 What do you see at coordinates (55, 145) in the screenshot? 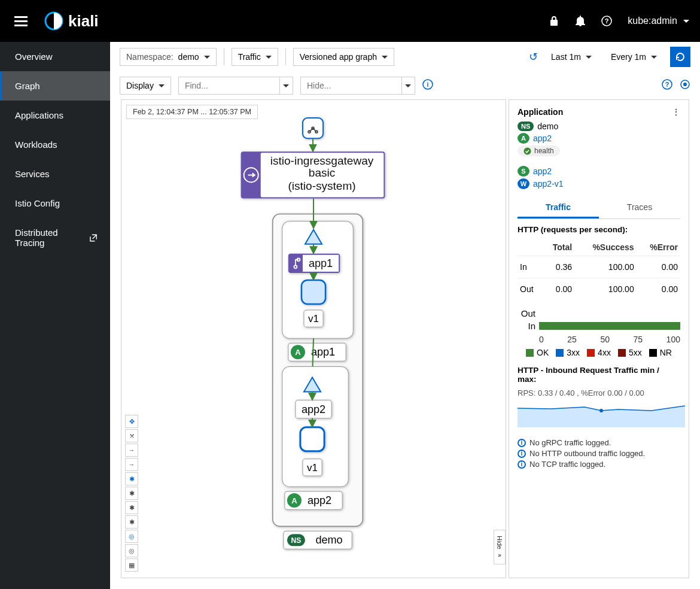
I see `sidebar-item-workloads: Workloads` at bounding box center [55, 145].